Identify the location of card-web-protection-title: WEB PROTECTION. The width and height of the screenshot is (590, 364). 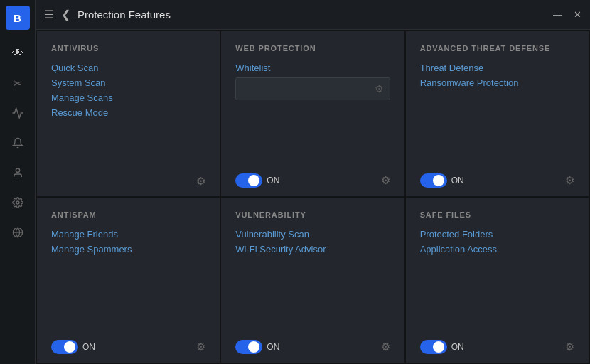
(313, 48).